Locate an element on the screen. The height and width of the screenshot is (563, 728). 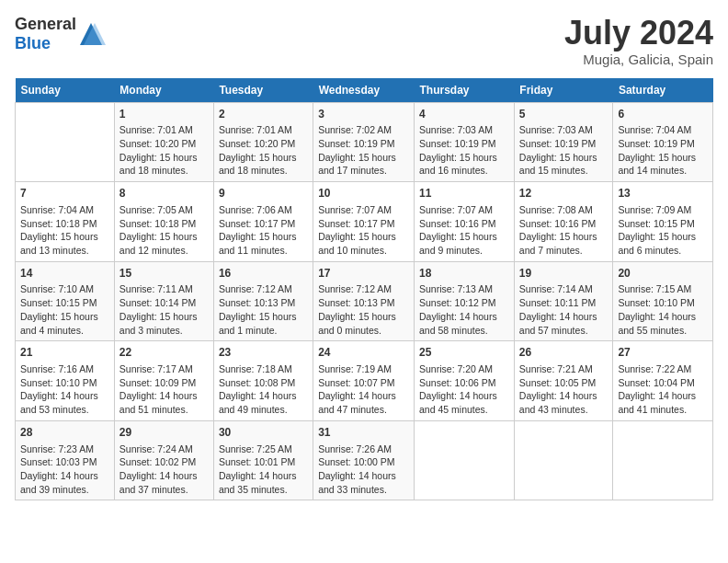
day-header-wednesday: Wednesday is located at coordinates (364, 90).